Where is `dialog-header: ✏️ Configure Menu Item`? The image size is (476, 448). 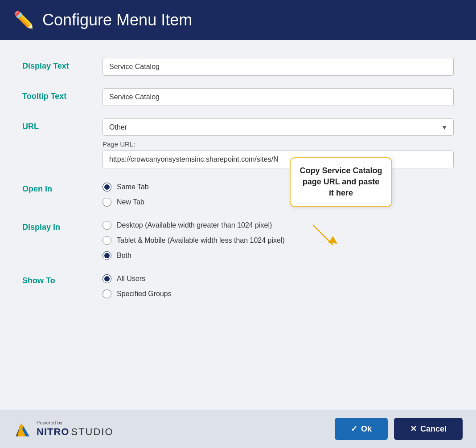 dialog-header: ✏️ Configure Menu Item is located at coordinates (238, 20).